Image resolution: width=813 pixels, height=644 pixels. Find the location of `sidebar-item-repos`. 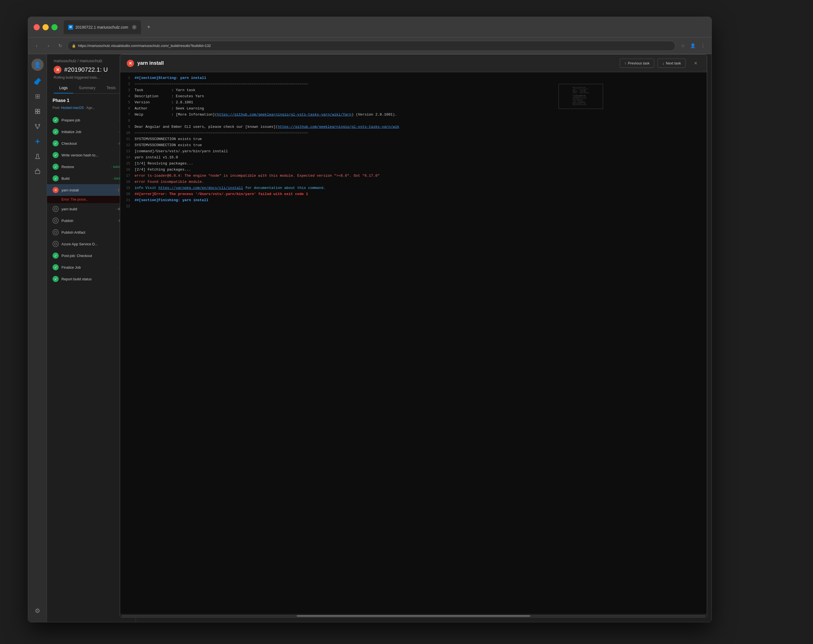

sidebar-item-repos is located at coordinates (38, 127).